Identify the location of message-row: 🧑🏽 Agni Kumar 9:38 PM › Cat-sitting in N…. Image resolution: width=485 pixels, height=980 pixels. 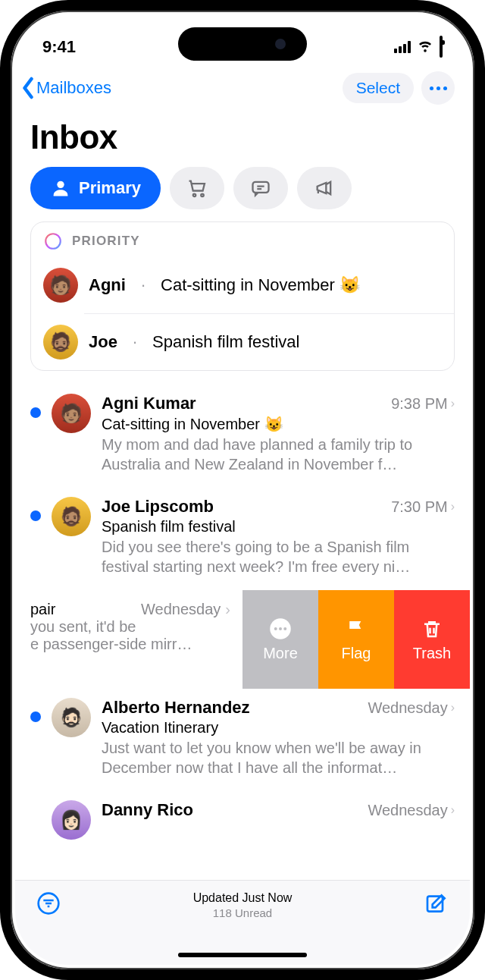
(242, 436).